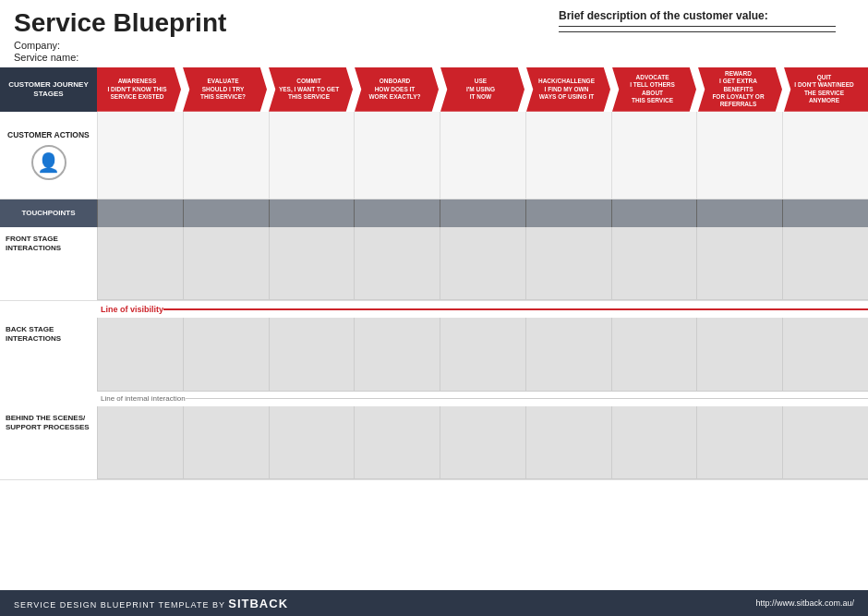 The image size is (868, 616). Describe the element at coordinates (826, 90) in the screenshot. I see `stage-quit: QUITI don't want/needthe service anymore` at that location.